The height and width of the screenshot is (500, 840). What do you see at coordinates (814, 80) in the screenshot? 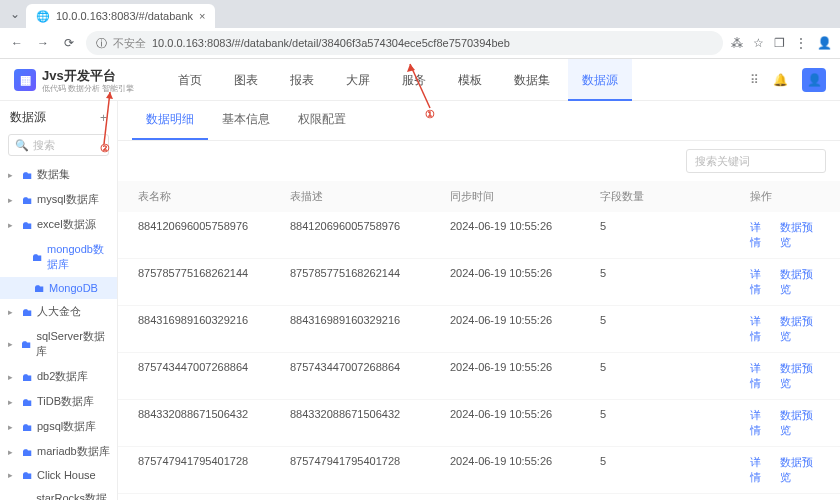
I see `avatar: 👤` at bounding box center [814, 80].